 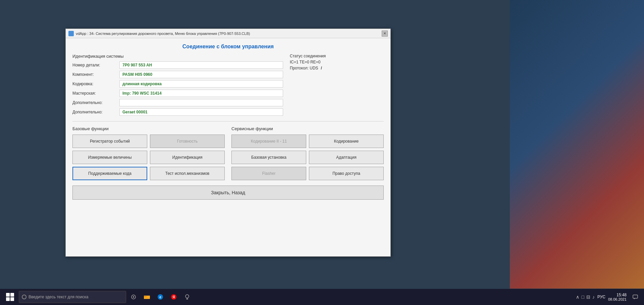 What do you see at coordinates (110, 141) in the screenshot?
I see `btn-event-recorder: Регистратор событий` at bounding box center [110, 141].